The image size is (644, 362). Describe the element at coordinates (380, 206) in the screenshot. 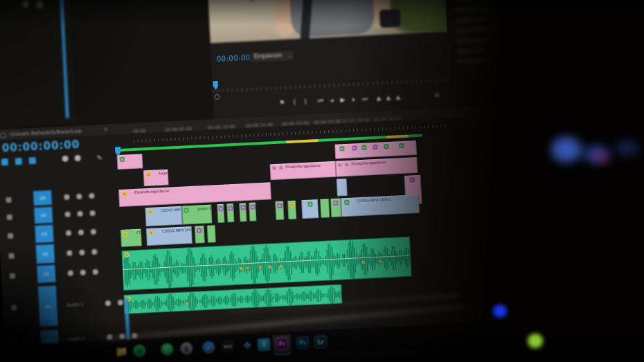

I see `clip-c0054-mp4-40-: fxC0054.MP4 [40%]` at that location.